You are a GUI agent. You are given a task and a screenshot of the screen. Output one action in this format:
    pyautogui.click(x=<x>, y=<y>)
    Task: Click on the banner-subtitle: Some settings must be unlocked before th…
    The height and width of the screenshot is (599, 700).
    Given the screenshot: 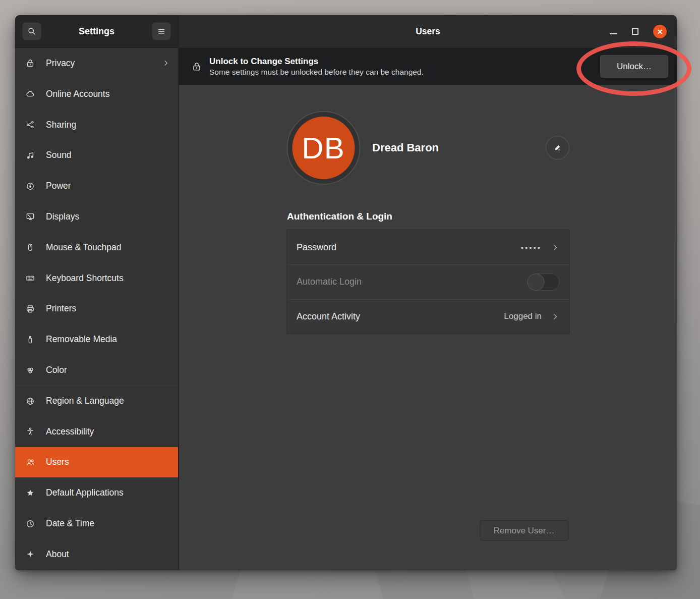 What is the action you would take?
    pyautogui.click(x=317, y=72)
    